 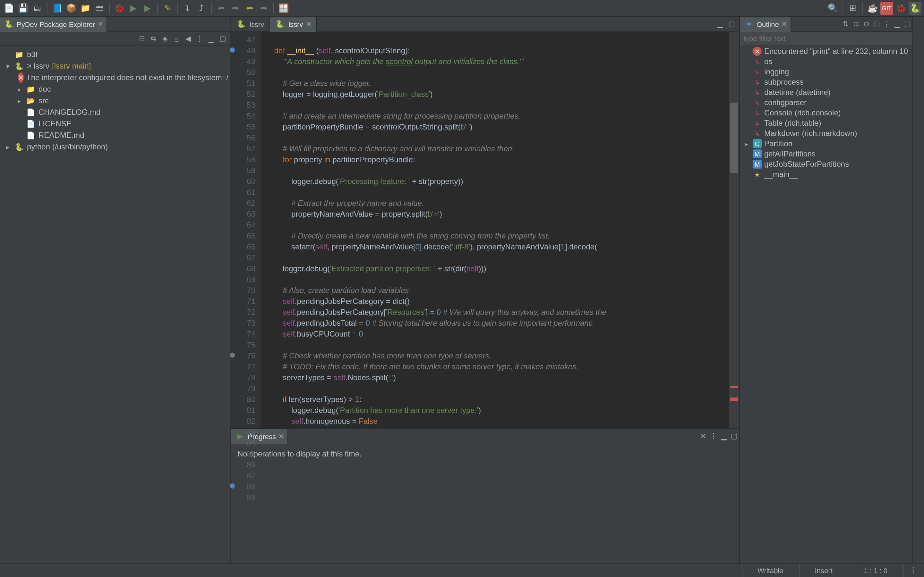 I want to click on focus-icon: ◈, so click(x=165, y=39).